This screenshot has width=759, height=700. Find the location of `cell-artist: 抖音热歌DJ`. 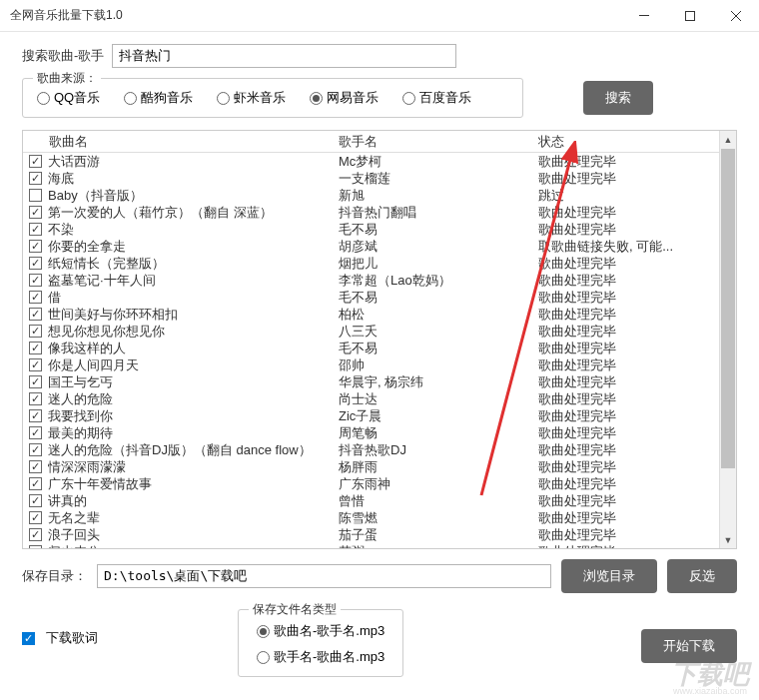

cell-artist: 抖音热歌DJ is located at coordinates (438, 450).